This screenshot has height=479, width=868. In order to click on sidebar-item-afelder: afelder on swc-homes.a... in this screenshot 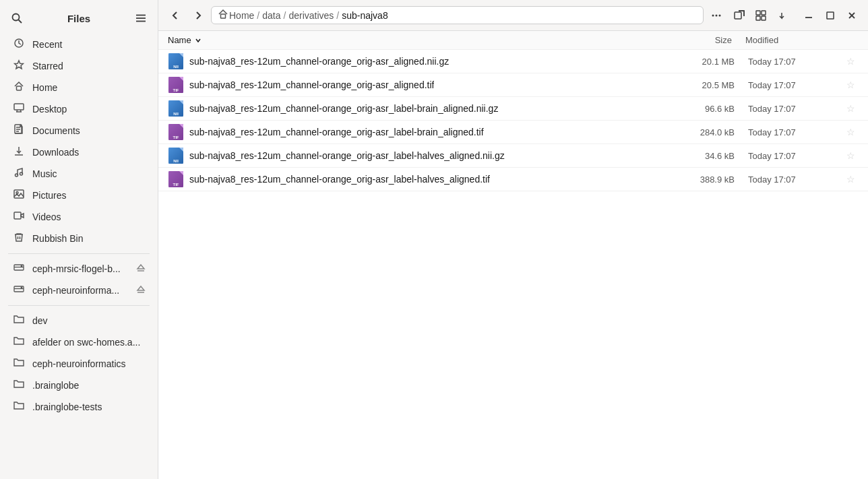, I will do `click(79, 342)`.